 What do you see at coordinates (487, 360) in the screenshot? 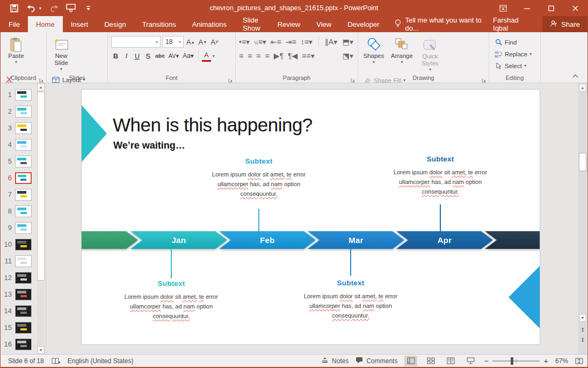
I see `zoom-out-button: −` at bounding box center [487, 360].